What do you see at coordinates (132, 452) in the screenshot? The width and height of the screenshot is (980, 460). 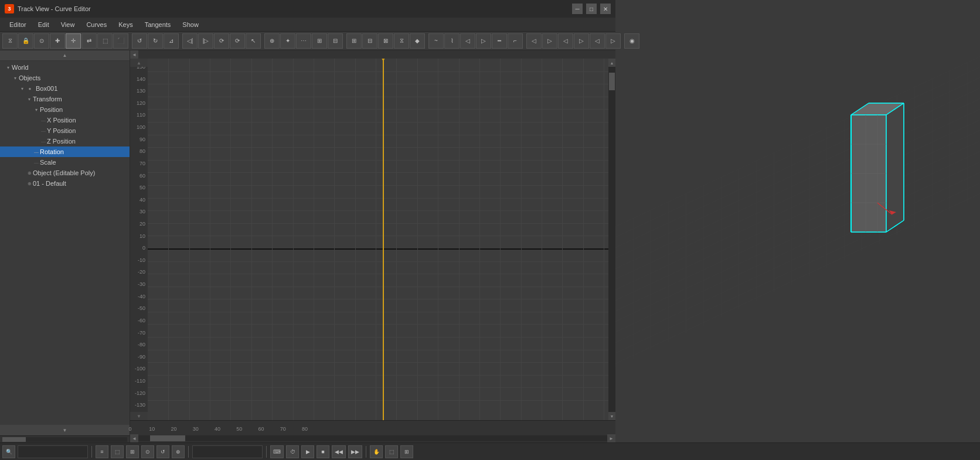 I see `statusbar-frame-button: ⊞` at bounding box center [132, 452].